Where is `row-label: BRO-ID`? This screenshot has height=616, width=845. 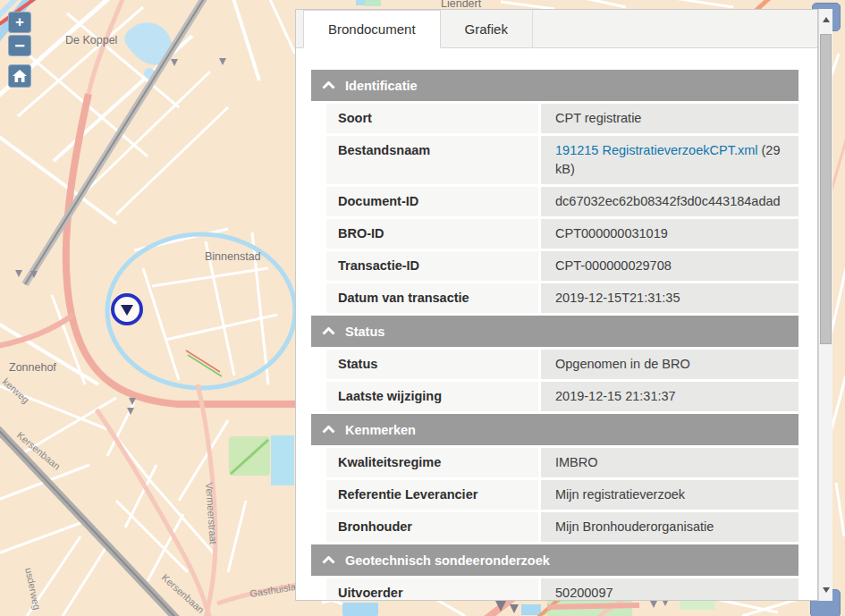 row-label: BRO-ID is located at coordinates (433, 234).